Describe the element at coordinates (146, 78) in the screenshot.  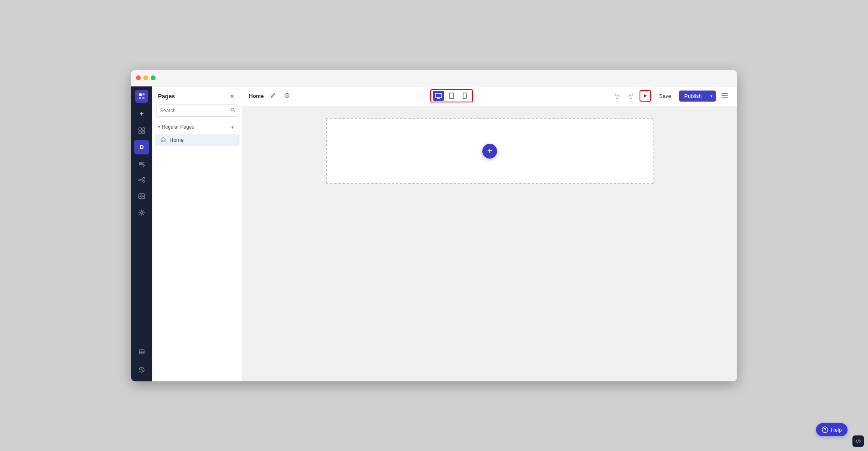
I see `minimize-window-btn` at that location.